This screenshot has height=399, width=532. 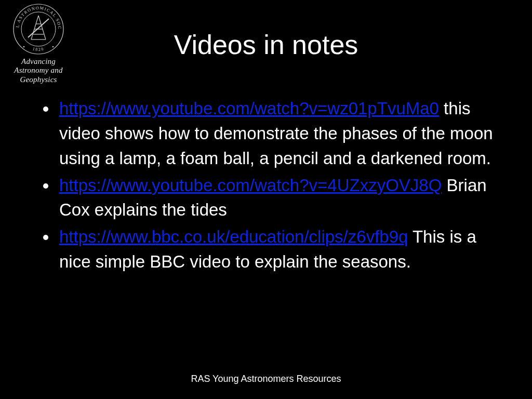 I want to click on slide-footer: RAS Young Astronomers Resources, so click(x=266, y=379).